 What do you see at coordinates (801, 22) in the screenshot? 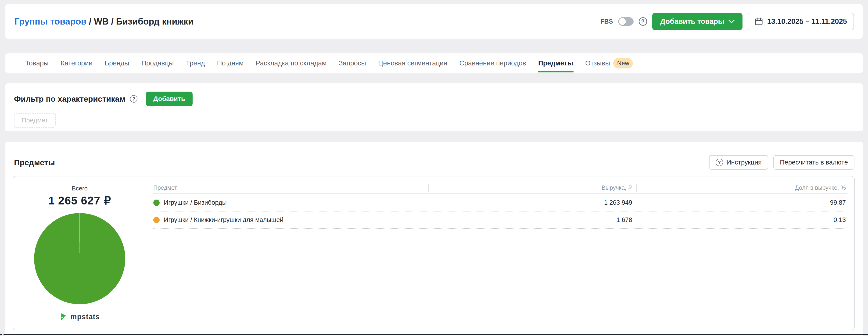
I see `date-range-picker: 13.10.2025 – 11.11.2025` at bounding box center [801, 22].